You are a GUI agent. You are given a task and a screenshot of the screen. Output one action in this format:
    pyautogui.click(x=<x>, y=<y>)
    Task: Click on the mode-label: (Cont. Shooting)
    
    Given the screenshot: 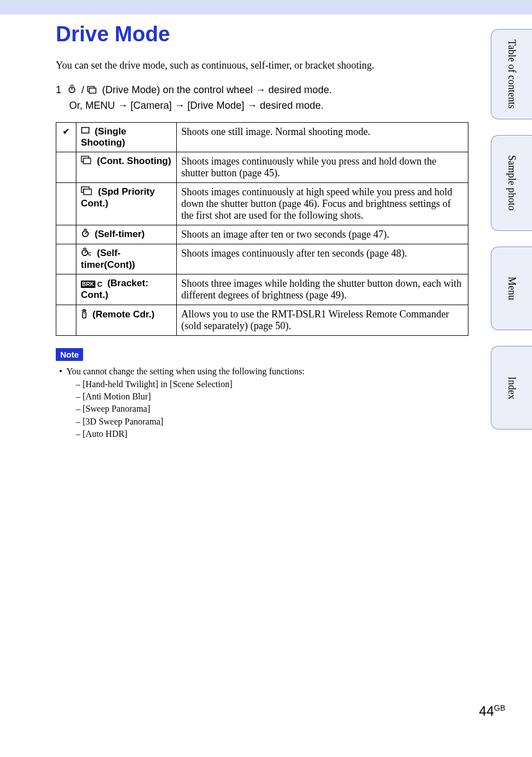 What is the action you would take?
    pyautogui.click(x=133, y=161)
    